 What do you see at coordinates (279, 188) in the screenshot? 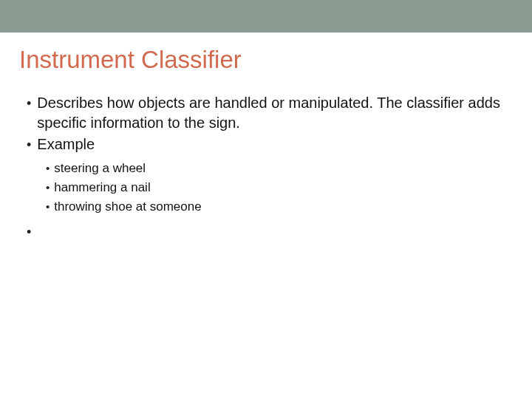
I see `sub-bullet-item-2: • hammering a nail` at bounding box center [279, 188].